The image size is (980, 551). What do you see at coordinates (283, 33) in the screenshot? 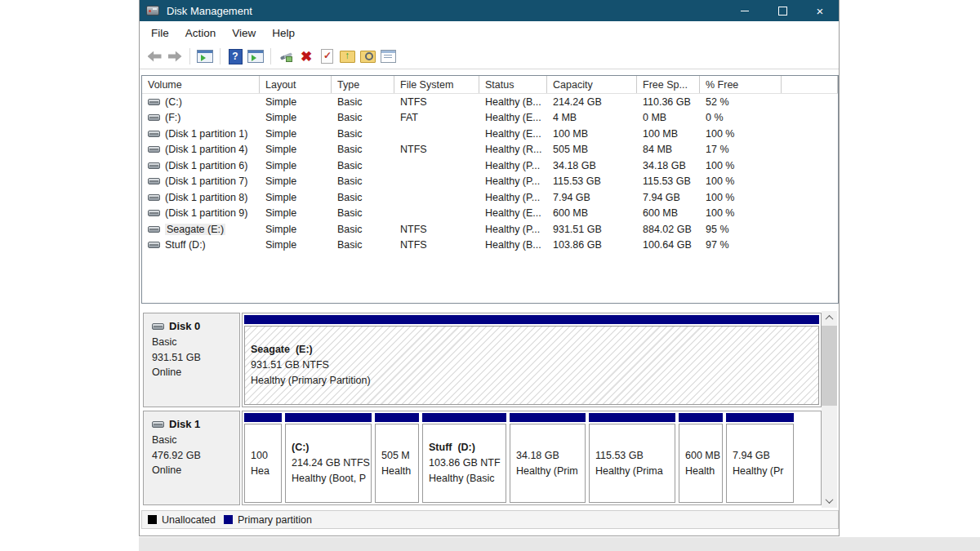
I see `menu-help: Help` at bounding box center [283, 33].